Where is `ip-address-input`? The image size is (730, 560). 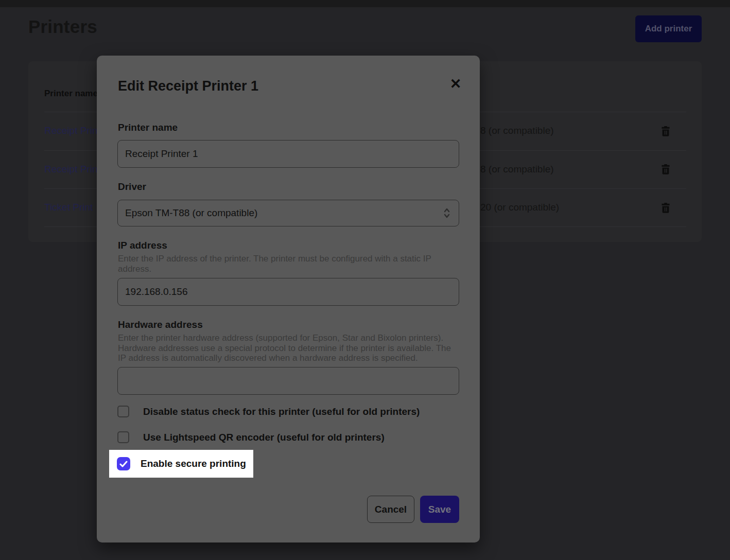 ip-address-input is located at coordinates (288, 292).